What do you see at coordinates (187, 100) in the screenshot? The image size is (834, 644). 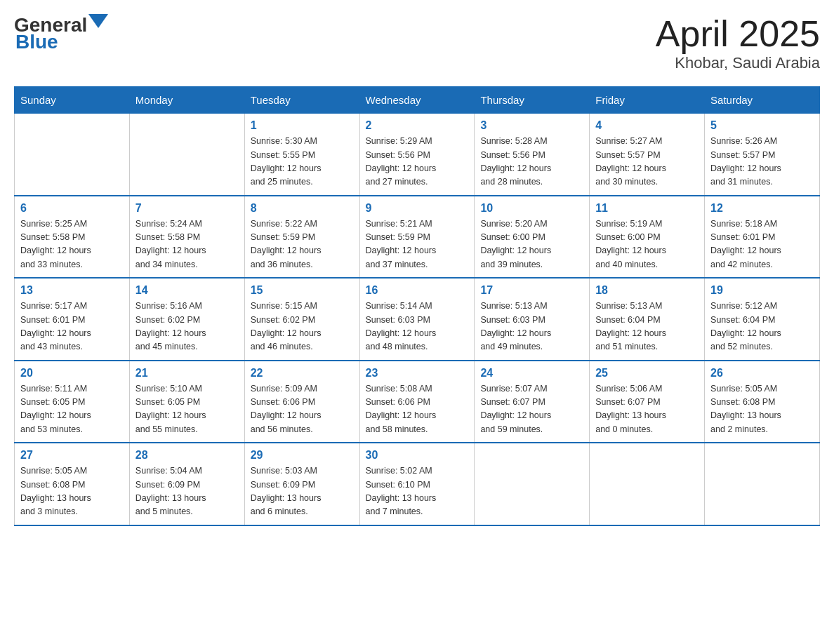 I see `header-monday: Monday` at bounding box center [187, 100].